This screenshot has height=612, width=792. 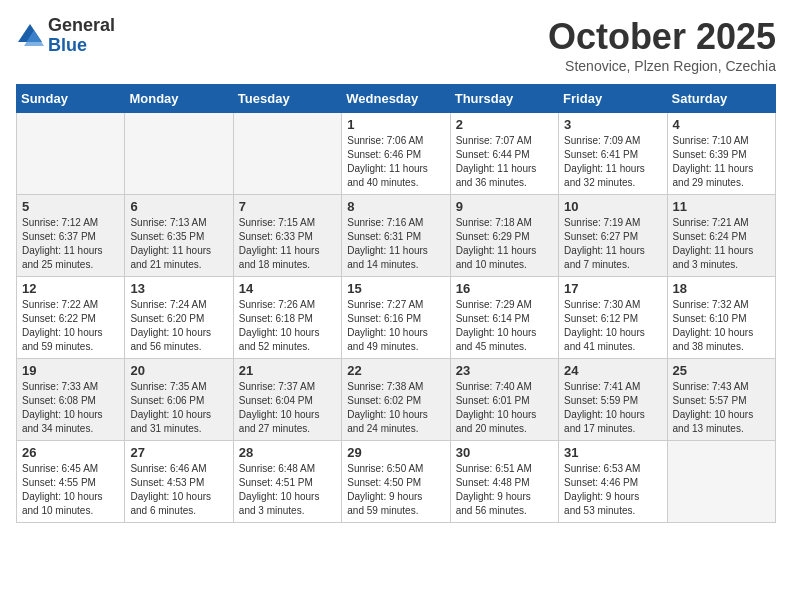 What do you see at coordinates (612, 162) in the screenshot?
I see `day-info: Sunrise: 7:09 AM Sunset: 6:41 PM Dayligh…` at bounding box center [612, 162].